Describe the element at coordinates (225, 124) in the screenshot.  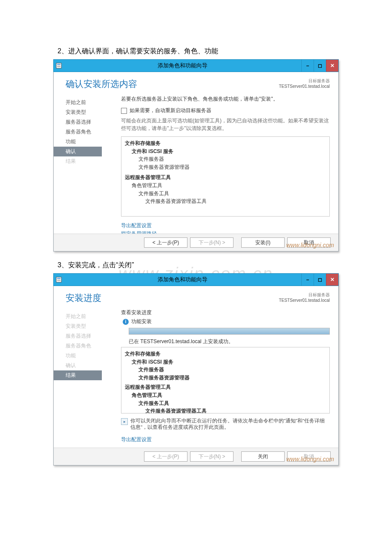
I see `note-text: 可能会在此页面上显示可选功能(如管理工具)，因为已自动选择这些功能。如果不希望安…` at that location.